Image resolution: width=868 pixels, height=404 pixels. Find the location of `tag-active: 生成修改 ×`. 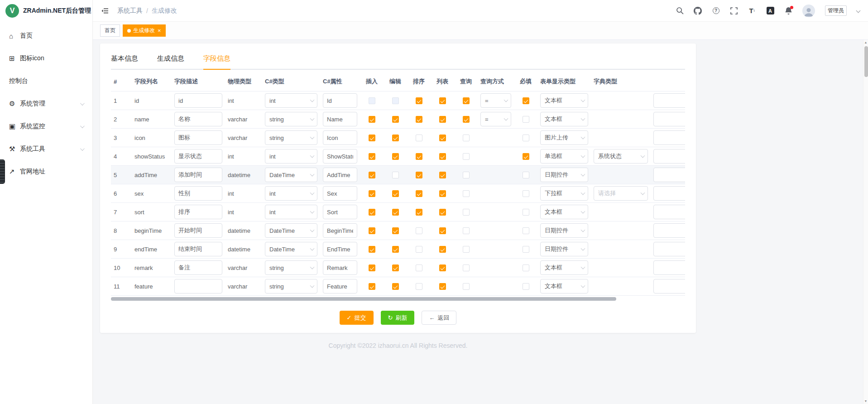

tag-active: 生成修改 × is located at coordinates (144, 31).